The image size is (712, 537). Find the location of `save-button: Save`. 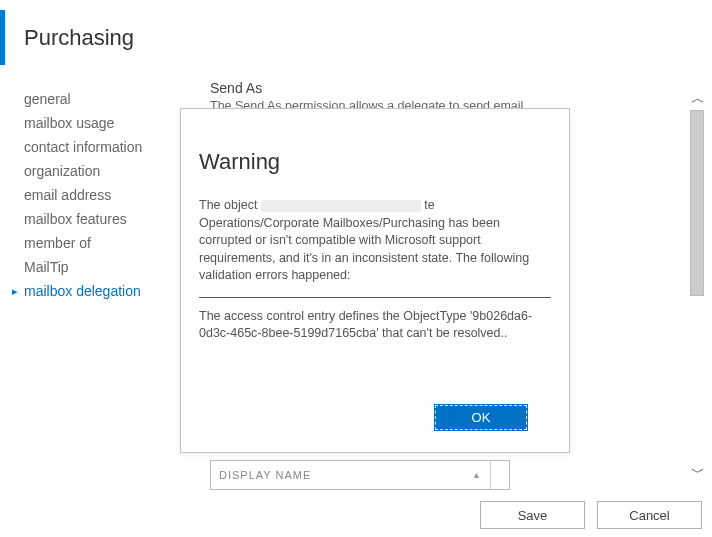

save-button: Save is located at coordinates (532, 515).